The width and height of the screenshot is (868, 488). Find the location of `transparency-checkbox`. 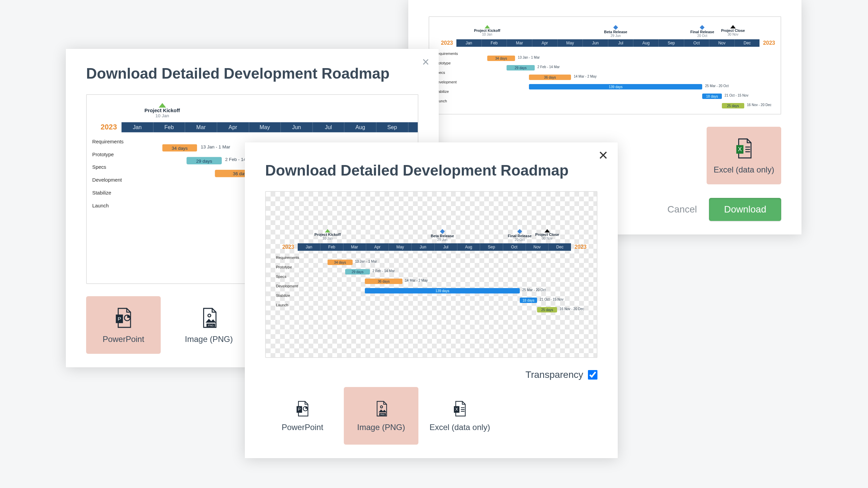

transparency-checkbox is located at coordinates (593, 375).